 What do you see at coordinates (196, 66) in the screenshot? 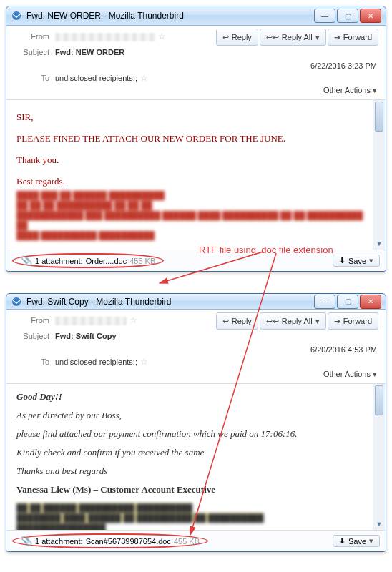
I see `message-date: 6/22/2016 3:23 PM` at bounding box center [196, 66].